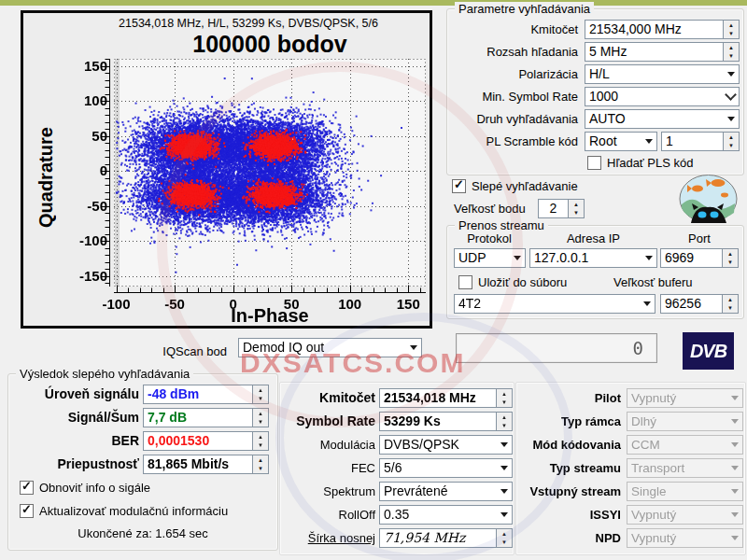 This screenshot has width=747, height=560. Describe the element at coordinates (459, 187) in the screenshot. I see `blind-search-checkbox` at that location.